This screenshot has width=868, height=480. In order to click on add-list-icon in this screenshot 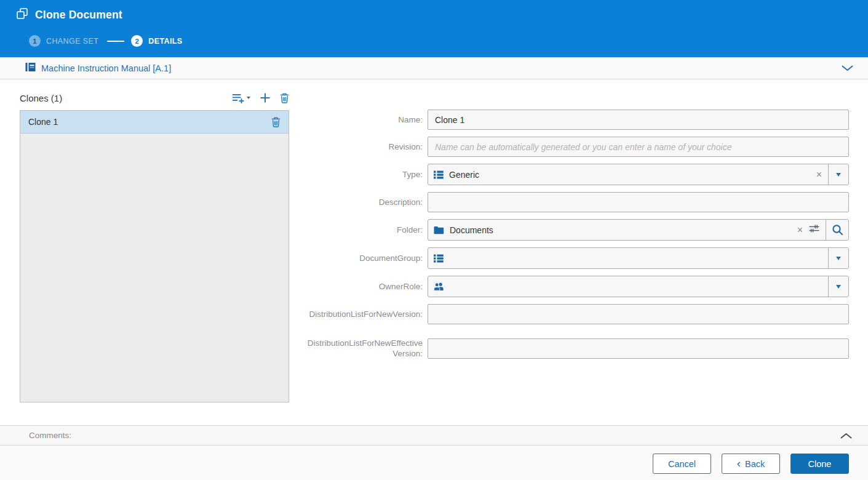, I will do `click(239, 98)`.